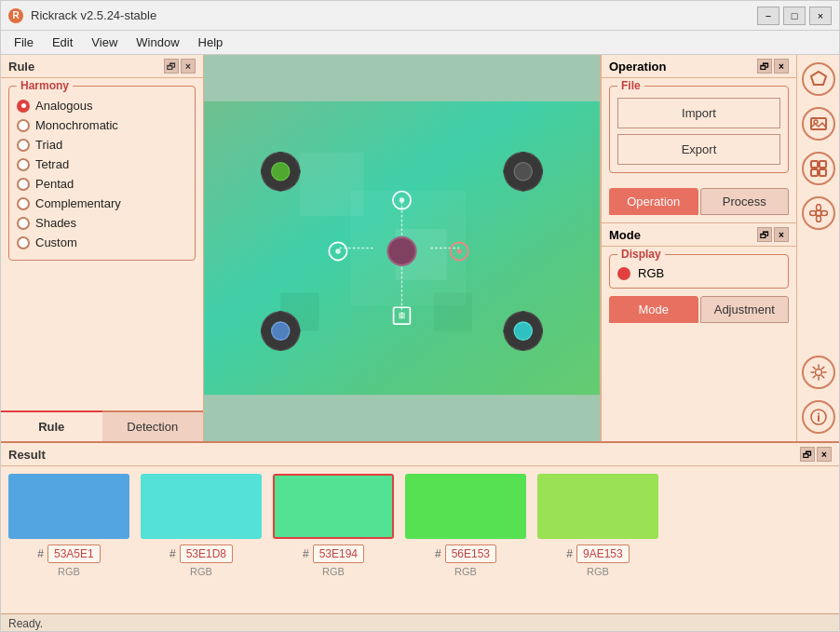  Describe the element at coordinates (807, 454) in the screenshot. I see `result-restore-btn: 🗗` at that location.